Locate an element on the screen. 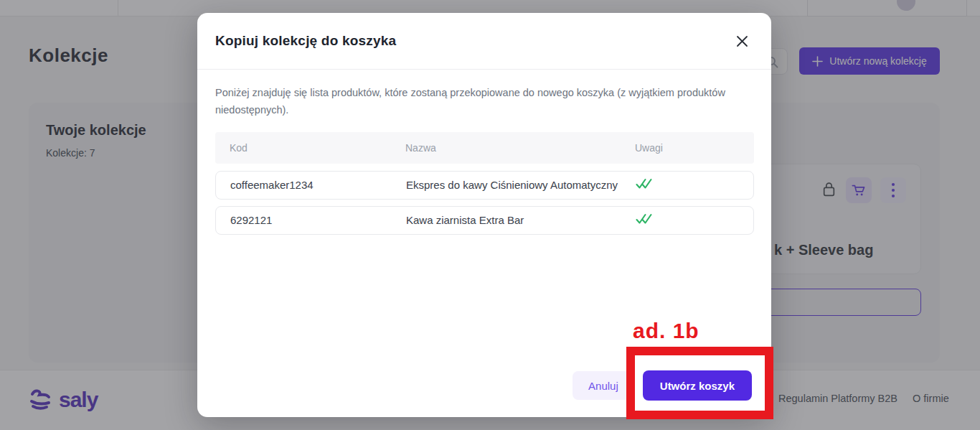 The image size is (980, 430). cancel-button: Anuluj is located at coordinates (603, 385).